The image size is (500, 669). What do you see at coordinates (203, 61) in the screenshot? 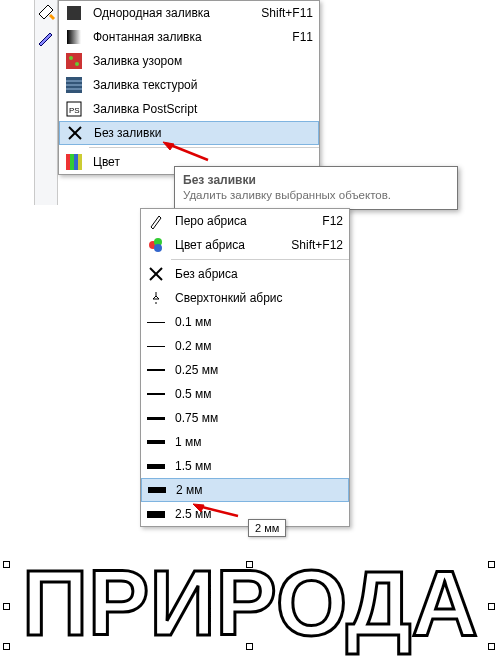
I see `menu-item-label: Заливка узором` at bounding box center [203, 61].